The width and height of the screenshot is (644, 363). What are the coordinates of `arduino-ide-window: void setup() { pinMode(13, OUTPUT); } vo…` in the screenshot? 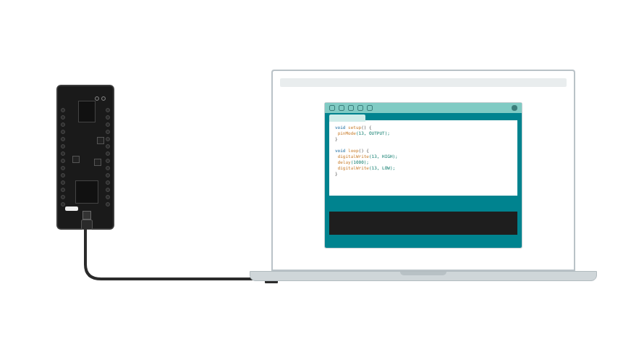 It's located at (423, 175).